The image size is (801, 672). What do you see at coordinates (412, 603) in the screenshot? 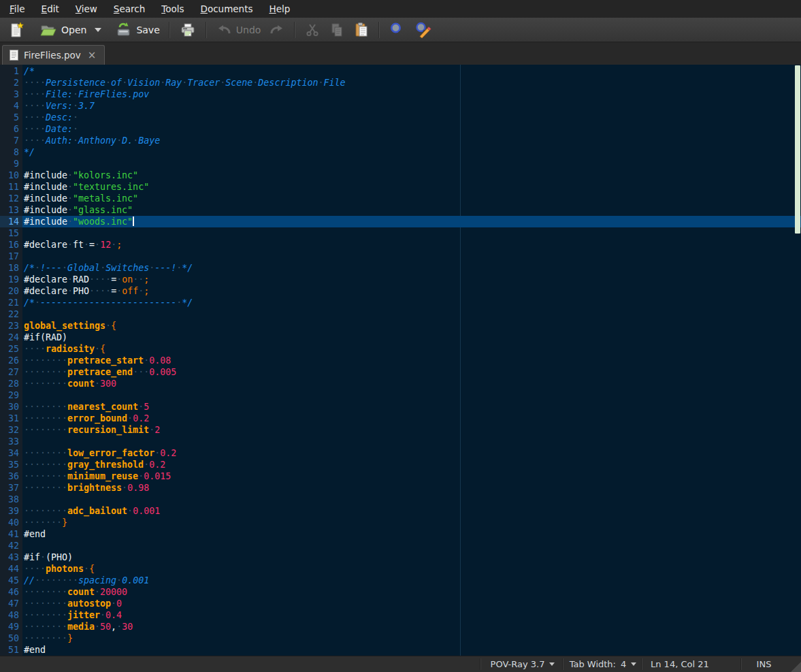
I see `code-line: ········autostop·0` at bounding box center [412, 603].